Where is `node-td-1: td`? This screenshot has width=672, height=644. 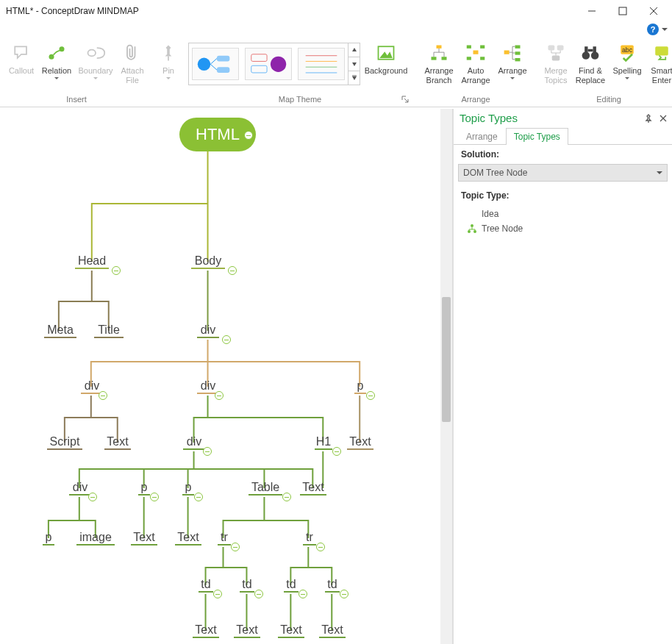 node-td-1: td is located at coordinates (206, 585).